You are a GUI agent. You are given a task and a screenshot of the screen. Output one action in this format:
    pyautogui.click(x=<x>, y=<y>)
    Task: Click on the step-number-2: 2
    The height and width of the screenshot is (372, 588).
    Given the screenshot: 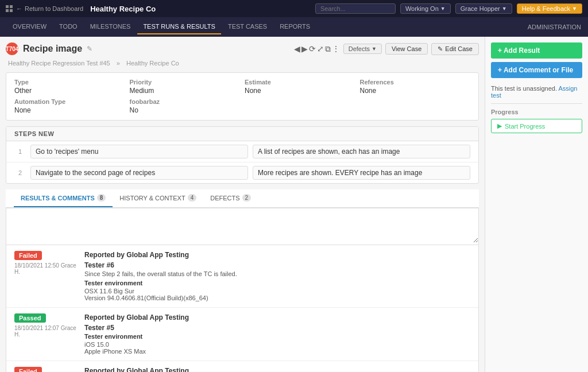 What is the action you would take?
    pyautogui.click(x=20, y=173)
    